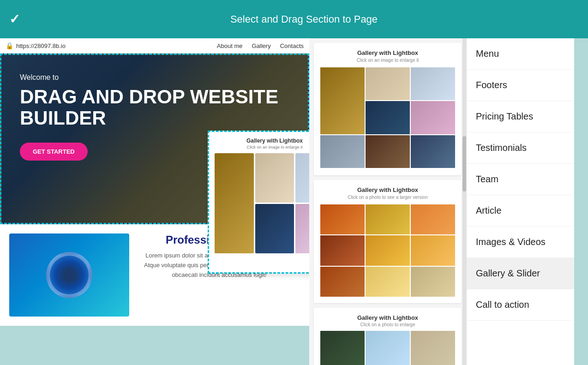 This screenshot has width=588, height=365. Describe the element at coordinates (36, 46) in the screenshot. I see `browser-url: 🔒 https://28097.8b.io` at that location.